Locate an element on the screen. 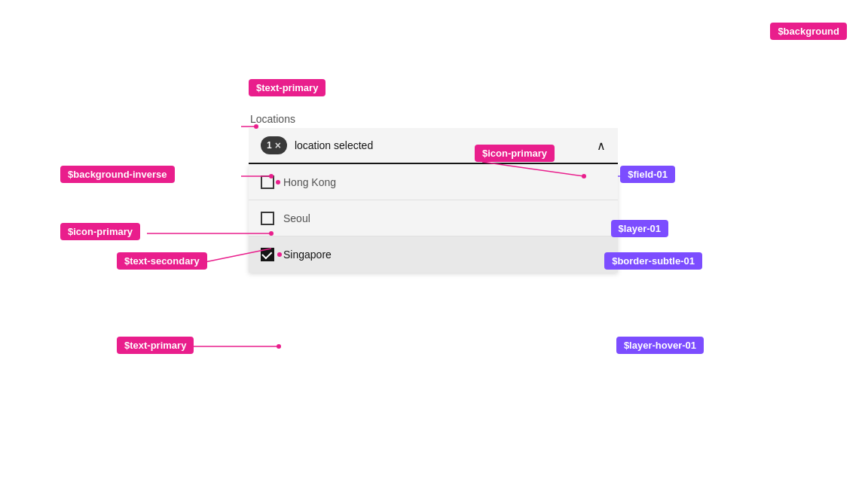  list-item: Singapore is located at coordinates (433, 255).